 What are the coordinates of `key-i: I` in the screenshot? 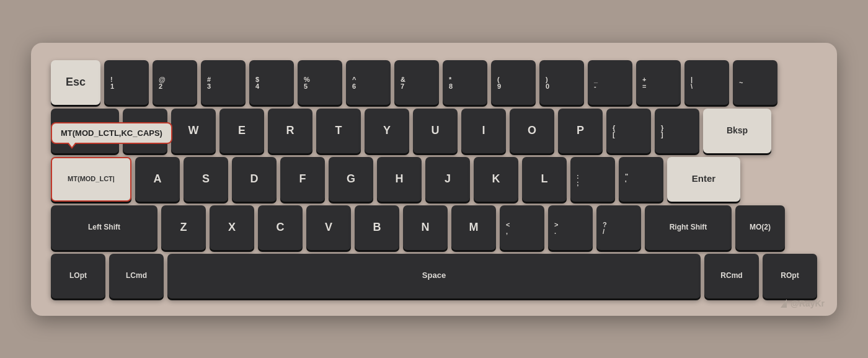 It's located at (484, 131).